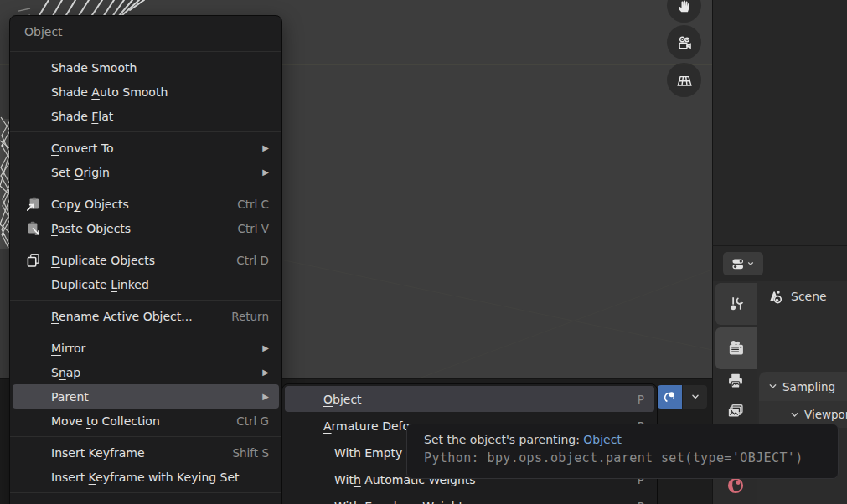  I want to click on panel-title-viewport: Viewport, so click(826, 414).